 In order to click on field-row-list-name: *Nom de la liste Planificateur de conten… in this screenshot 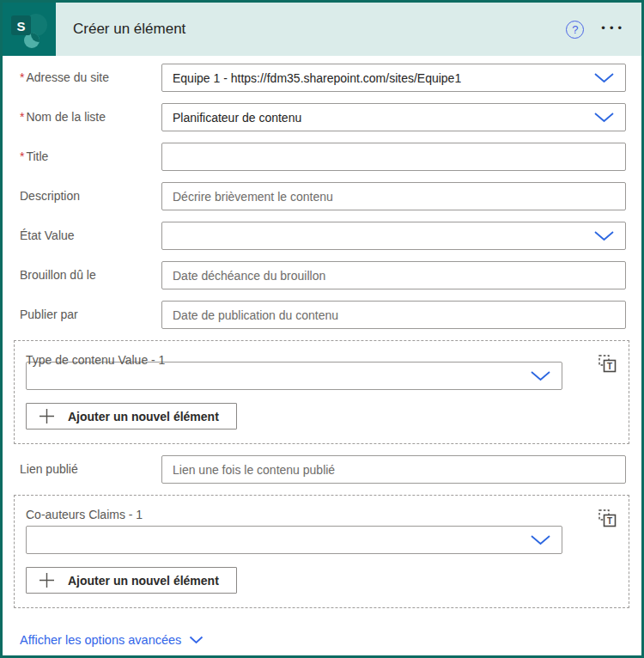, I will do `click(323, 117)`.